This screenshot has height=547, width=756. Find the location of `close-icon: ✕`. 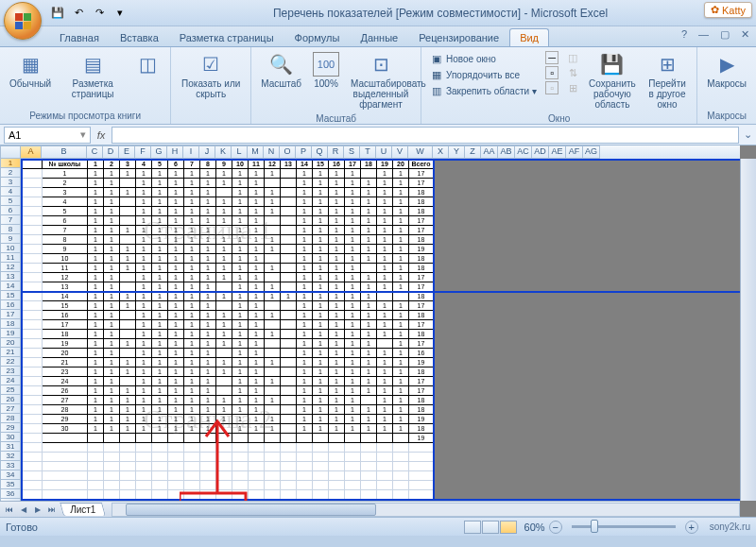

close-icon: ✕ is located at coordinates (745, 34).